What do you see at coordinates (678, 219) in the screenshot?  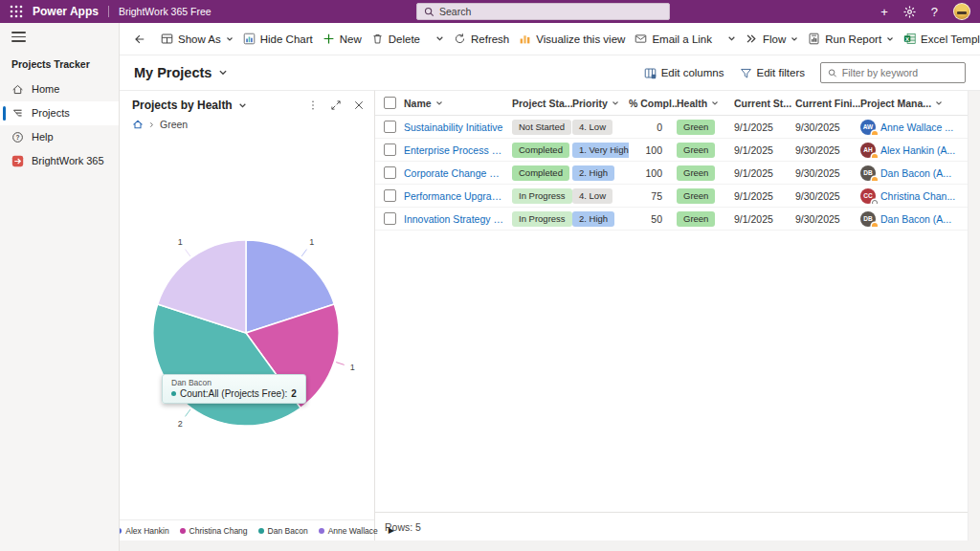 I see `table-row: Innovation Strategy PlanIn Progress2. Hi…` at bounding box center [678, 219].